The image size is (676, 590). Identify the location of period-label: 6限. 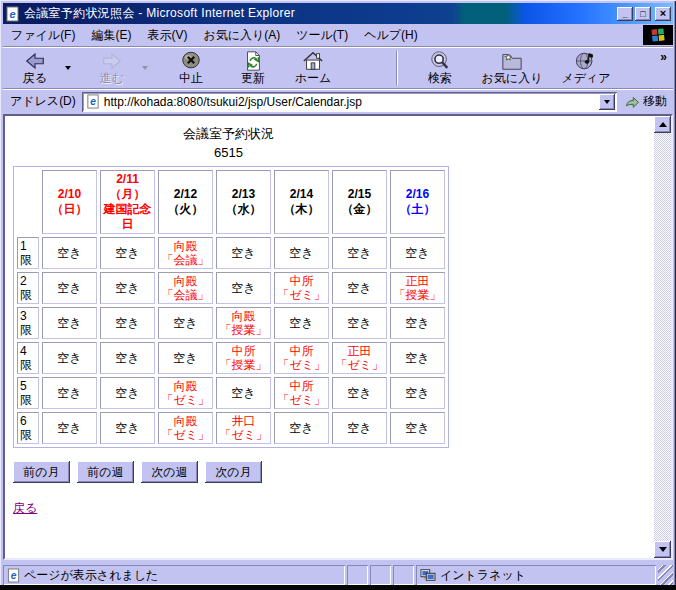
(28, 428).